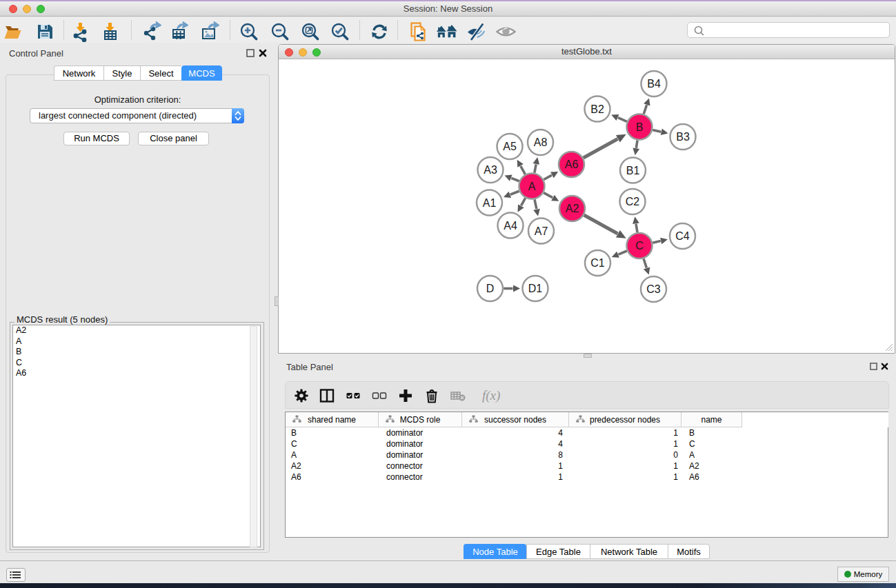 This screenshot has width=896, height=588. What do you see at coordinates (491, 396) in the screenshot?
I see `svg-text: f(x)` at bounding box center [491, 396].